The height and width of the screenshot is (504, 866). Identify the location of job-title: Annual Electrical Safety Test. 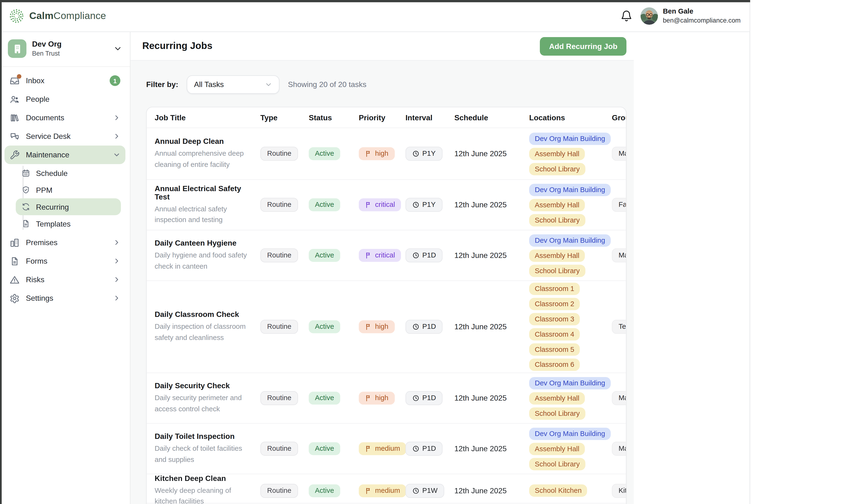
(205, 192).